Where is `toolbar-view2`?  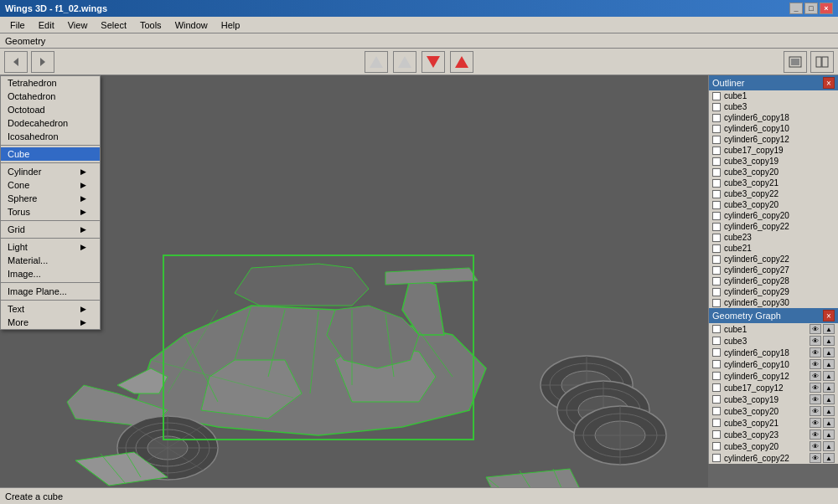
toolbar-view2 is located at coordinates (822, 62).